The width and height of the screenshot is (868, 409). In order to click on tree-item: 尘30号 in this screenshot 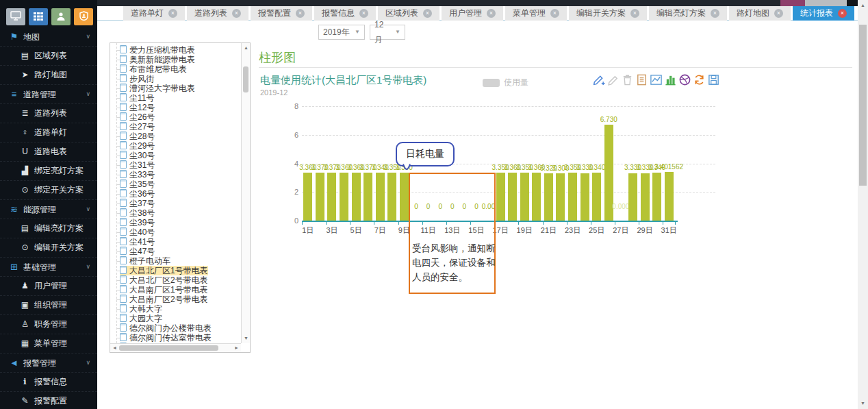, I will do `click(175, 156)`.